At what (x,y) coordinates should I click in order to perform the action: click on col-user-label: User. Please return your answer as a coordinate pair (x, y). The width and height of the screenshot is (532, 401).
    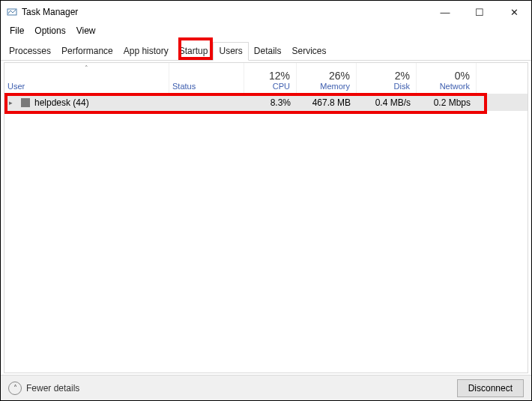
    Looking at the image, I should click on (85, 86).